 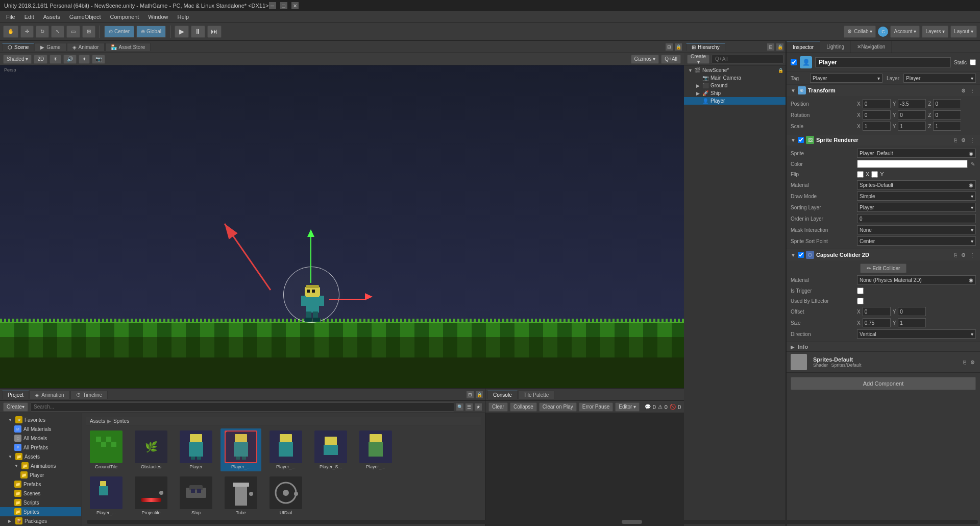 What do you see at coordinates (735, 93) in the screenshot?
I see `hier-ship: ▶ 🚀 Ship` at bounding box center [735, 93].